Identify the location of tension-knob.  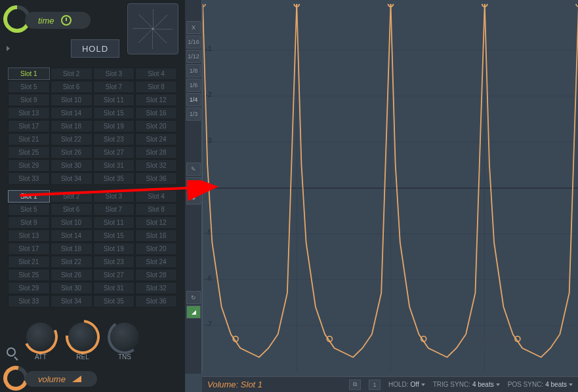
(125, 337).